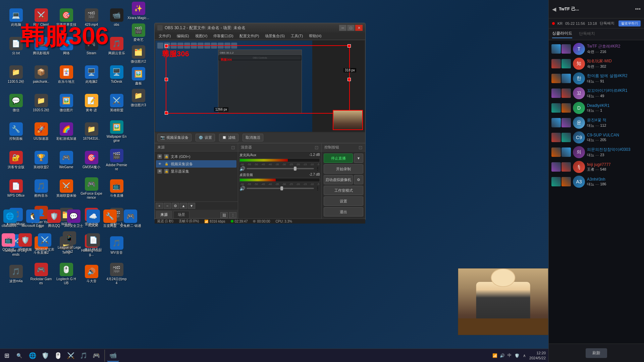 Image resolution: width=644 pixels, height=362 pixels. What do you see at coordinates (91, 188) in the screenshot?
I see `desktop-icon-33: 🎮 GeForce Experience` at bounding box center [91, 188].